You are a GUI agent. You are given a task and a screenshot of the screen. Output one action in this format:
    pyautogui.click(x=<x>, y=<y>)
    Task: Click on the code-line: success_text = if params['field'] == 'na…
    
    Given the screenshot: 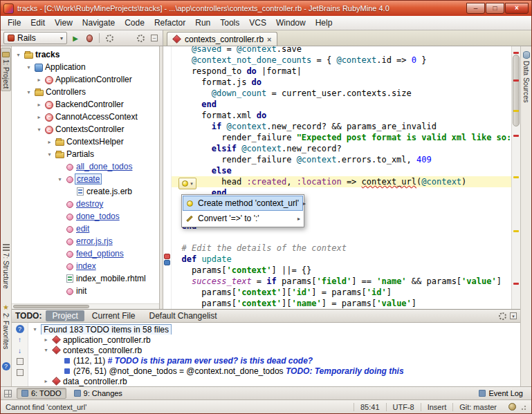 What is the action you would take?
    pyautogui.click(x=342, y=281)
    